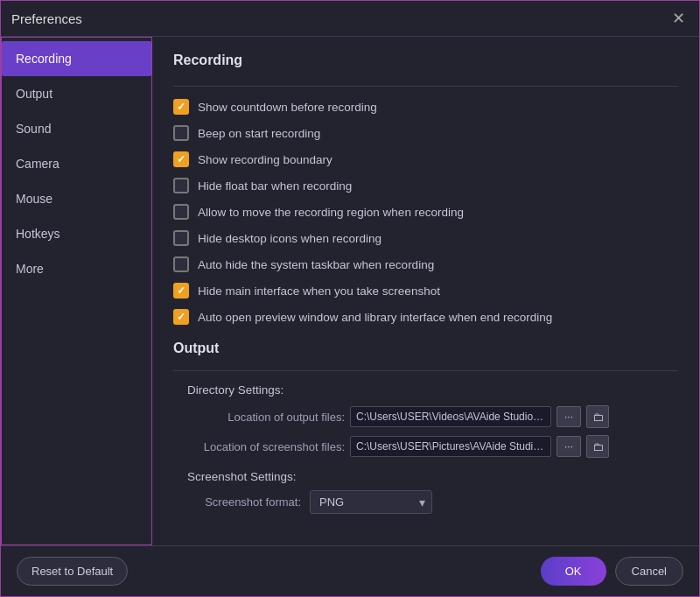 The width and height of the screenshot is (700, 597). What do you see at coordinates (432, 390) in the screenshot?
I see `directory-label: Directory Settings:` at bounding box center [432, 390].